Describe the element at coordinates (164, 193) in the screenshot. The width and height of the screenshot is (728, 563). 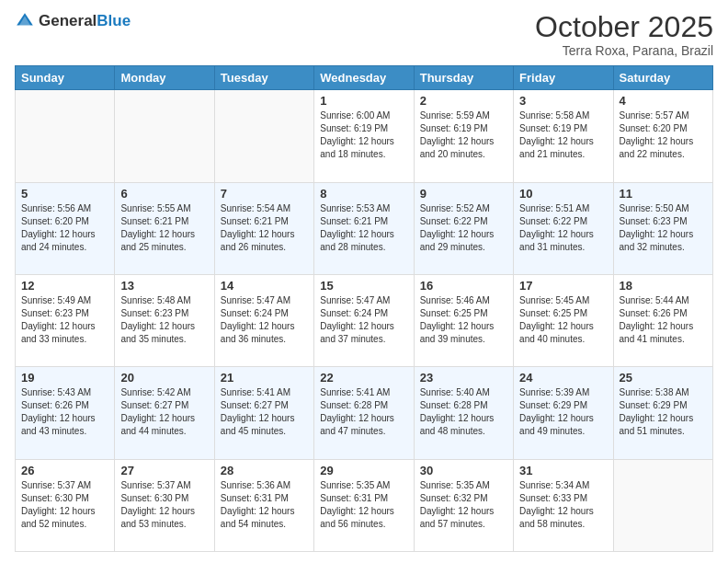
I see `day-number: 6` at that location.